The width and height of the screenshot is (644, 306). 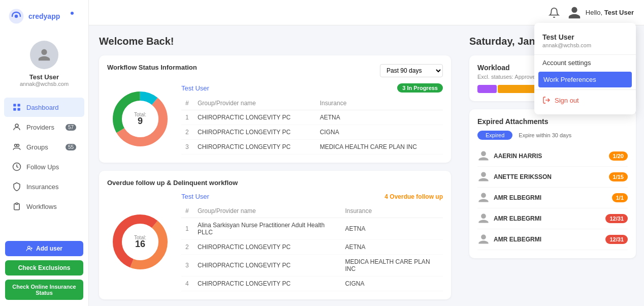 I want to click on table-row: 2CHIROPRACTIC LONGEVITY PCCIGNA, so click(x=312, y=132).